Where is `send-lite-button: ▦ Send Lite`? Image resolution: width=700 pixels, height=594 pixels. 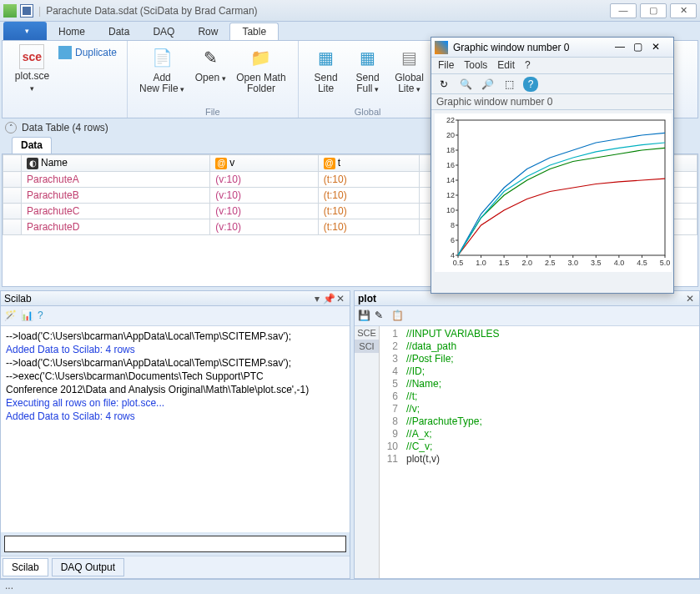
send-lite-button: ▦ Send Lite is located at coordinates (326, 70).